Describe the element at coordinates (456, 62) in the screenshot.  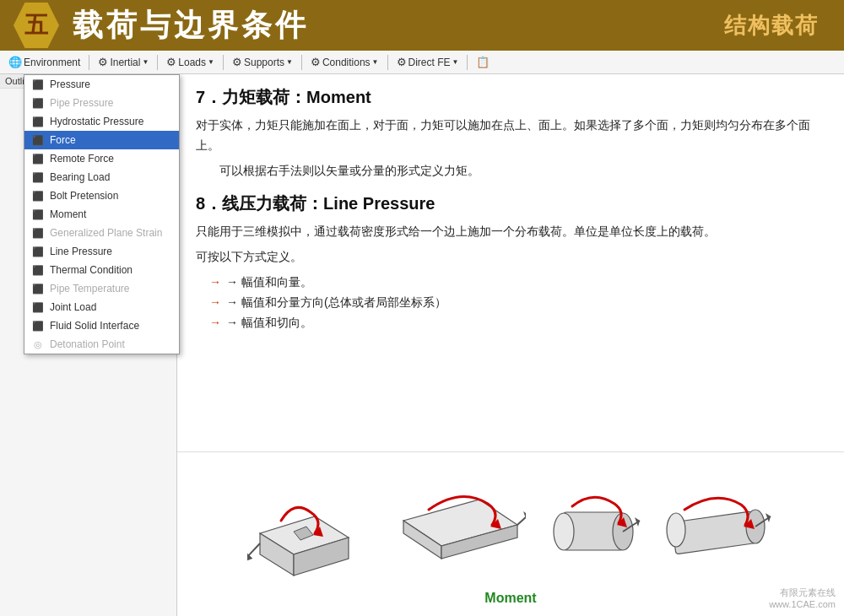
I see `directfe-dropdown-arrow: ▼` at that location.